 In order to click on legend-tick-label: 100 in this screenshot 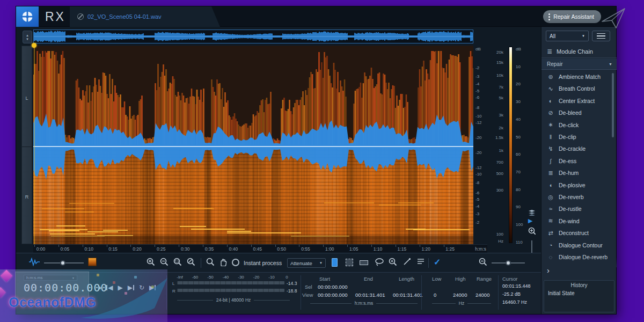, I will do `click(519, 224)`.